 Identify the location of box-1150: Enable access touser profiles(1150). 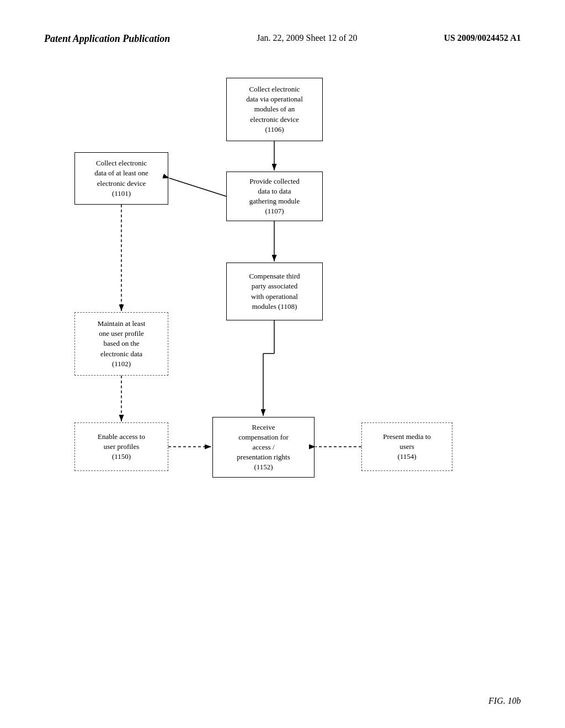
(121, 447).